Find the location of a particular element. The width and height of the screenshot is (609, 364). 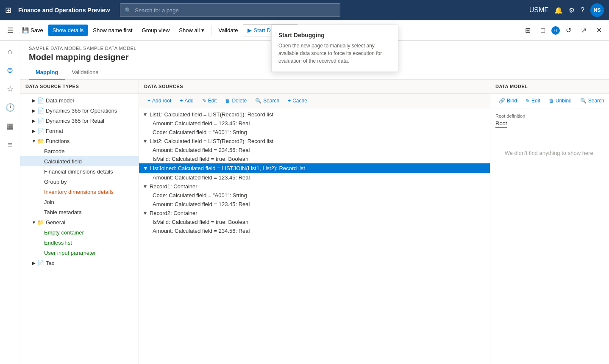

ds-list1-amount: Amount: Calculated field = 123.45: Real is located at coordinates (314, 124).